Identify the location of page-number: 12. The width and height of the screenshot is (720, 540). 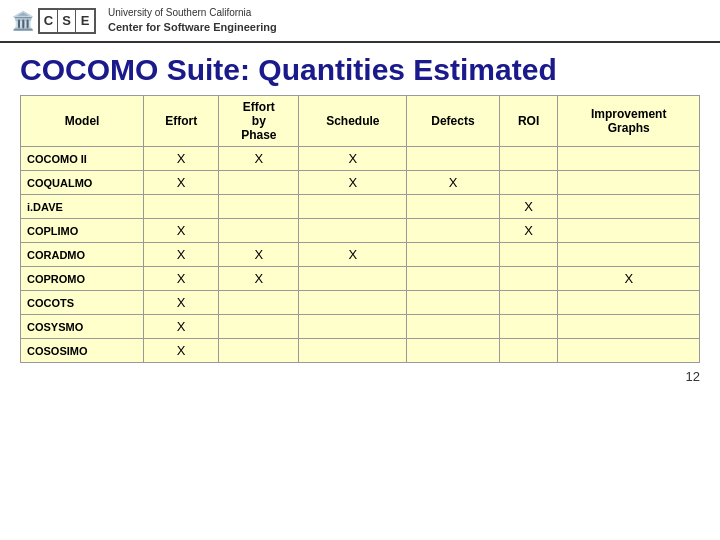
(360, 376).